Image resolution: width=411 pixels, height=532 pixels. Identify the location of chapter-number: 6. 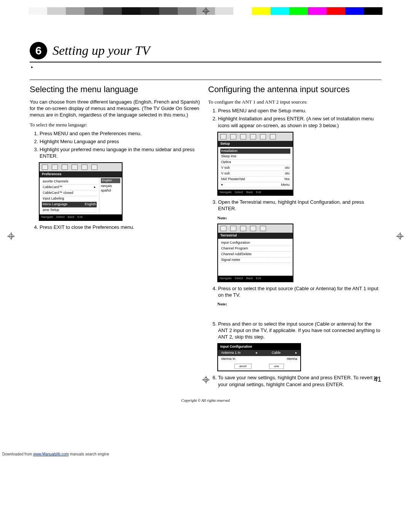
(38, 51).